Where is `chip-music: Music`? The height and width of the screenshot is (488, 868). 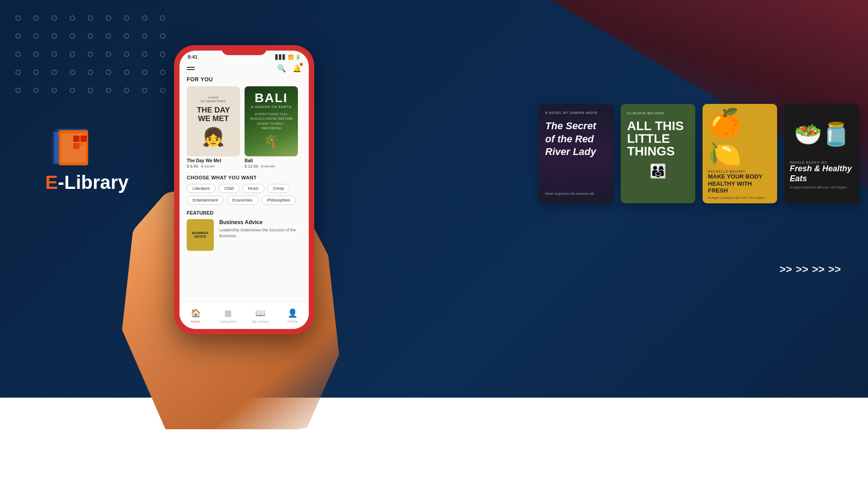
chip-music: Music is located at coordinates (254, 188).